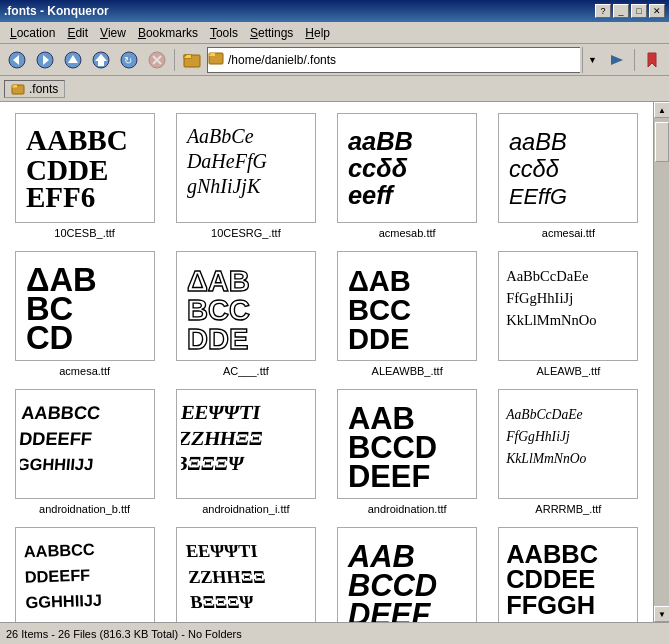  What do you see at coordinates (224, 186) in the screenshot?
I see `svg-text: gNhIiJjK` at bounding box center [224, 186].